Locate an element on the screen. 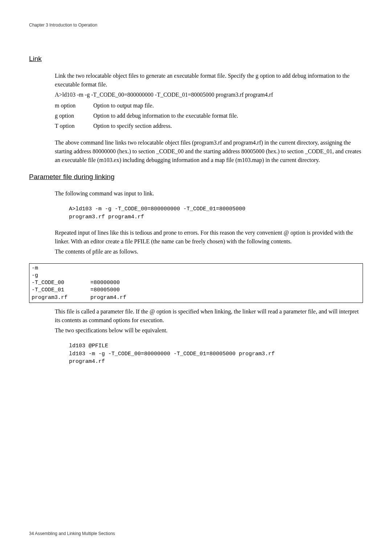  pfile-contents-box: -m -g -T_CODE_00 =80000000 -T_CODE_01 =8… is located at coordinates (196, 283).